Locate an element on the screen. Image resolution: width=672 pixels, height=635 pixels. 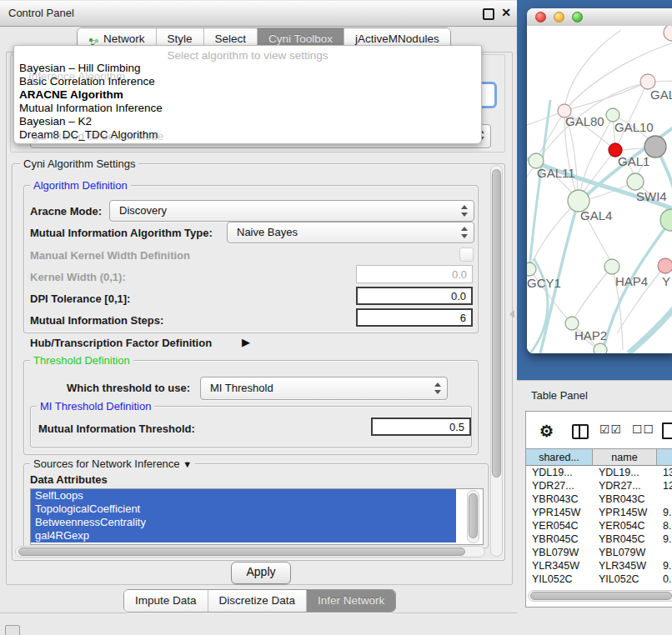
expand-right-icon: ▶ is located at coordinates (246, 342).